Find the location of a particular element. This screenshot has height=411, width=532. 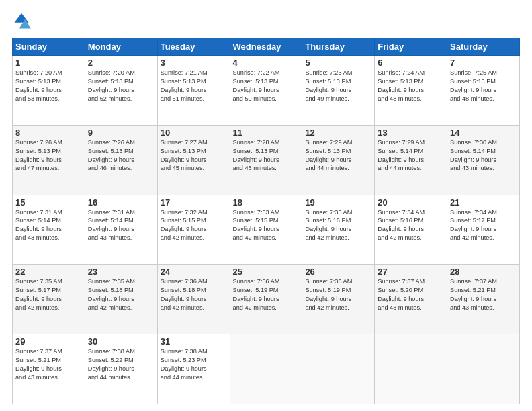

day-info: Sunrise: 7:23 AM Sunset: 5:13 PM Dayligh… is located at coordinates (339, 86).